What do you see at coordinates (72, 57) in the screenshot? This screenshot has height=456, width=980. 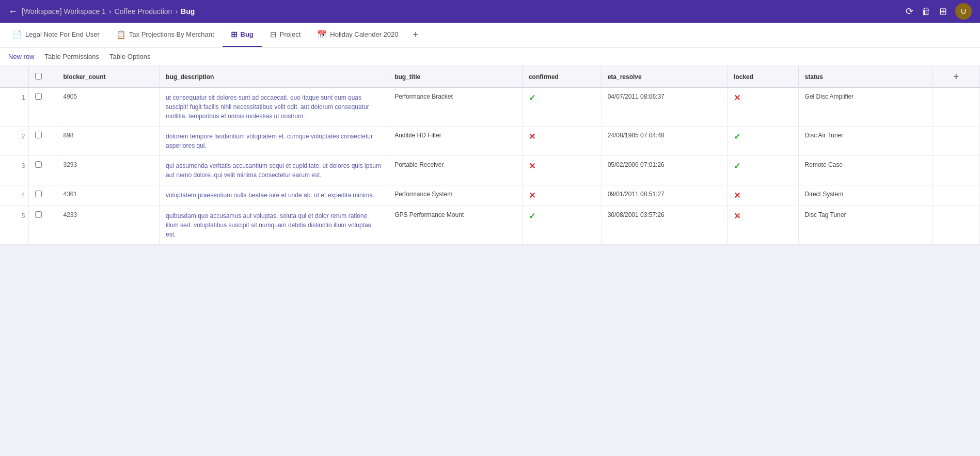 I see `table-permissions-button: Table Permissions` at bounding box center [72, 57].